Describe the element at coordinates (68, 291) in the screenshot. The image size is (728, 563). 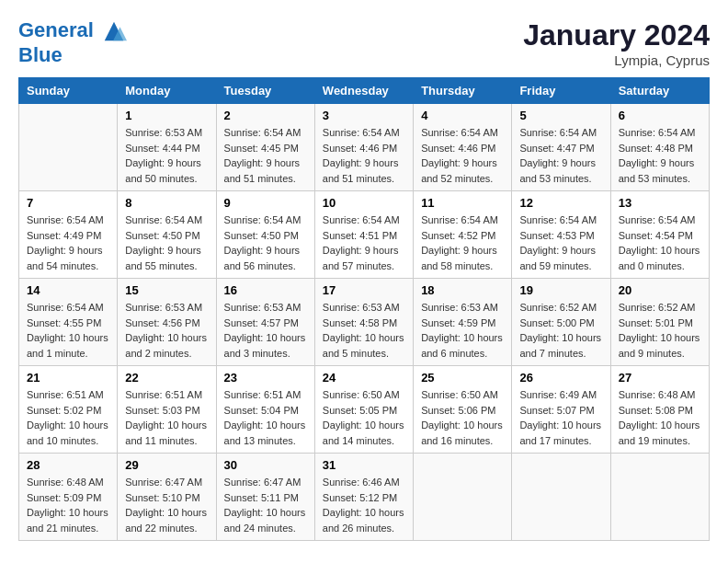
I see `day-number: 14` at that location.